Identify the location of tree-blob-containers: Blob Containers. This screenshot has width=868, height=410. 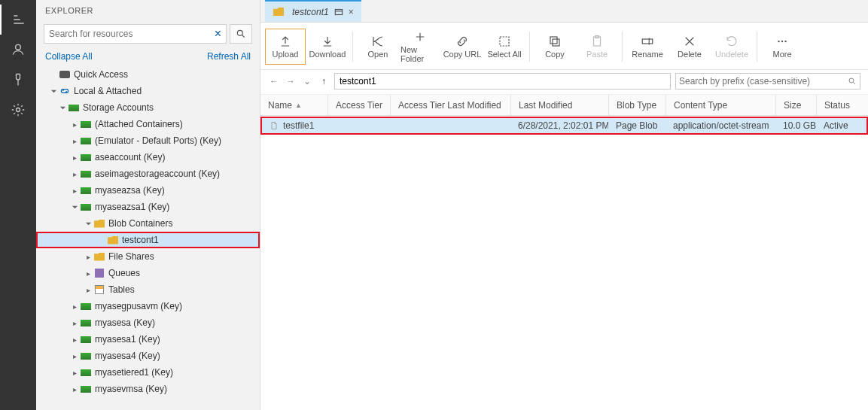
(148, 223).